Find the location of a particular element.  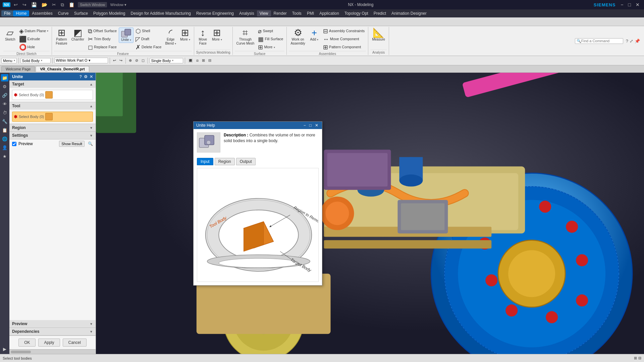

select-btn: ⊕ is located at coordinates (130, 60).